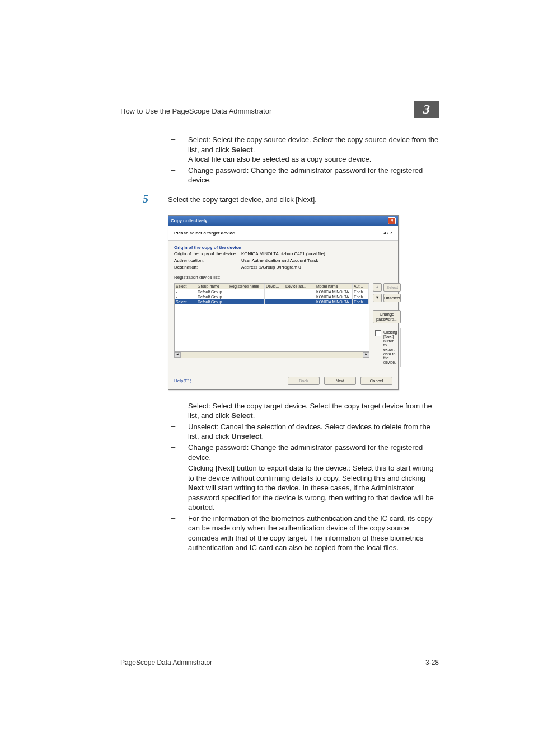 The height and width of the screenshot is (756, 534). Describe the element at coordinates (303, 381) in the screenshot. I see `back-button: Back` at that location.